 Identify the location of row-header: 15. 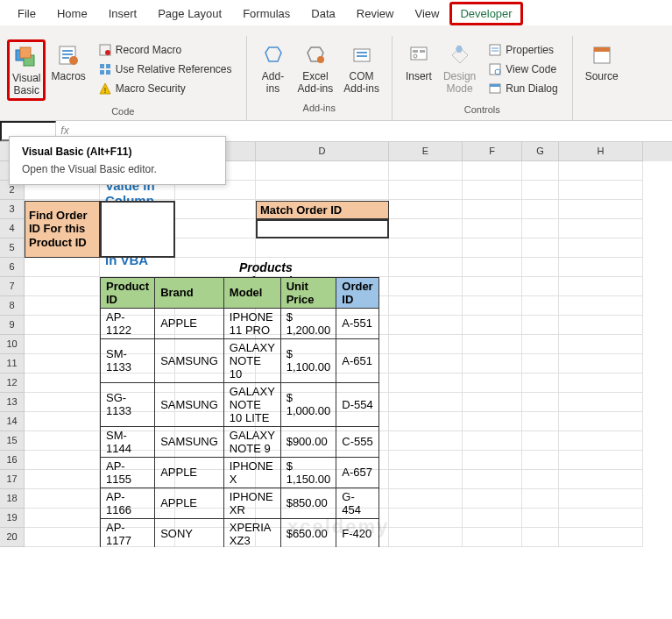
(12, 441).